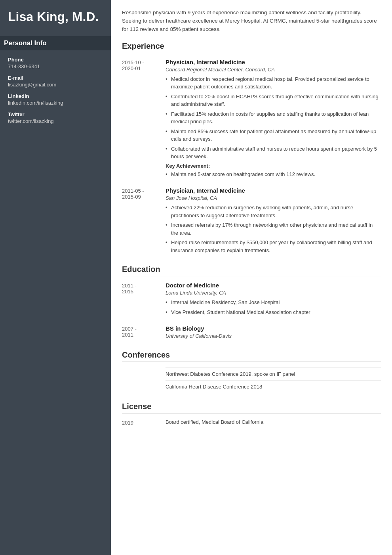 The height and width of the screenshot is (555, 392). I want to click on candidate-name: Lisa King, M.D., so click(55, 17).